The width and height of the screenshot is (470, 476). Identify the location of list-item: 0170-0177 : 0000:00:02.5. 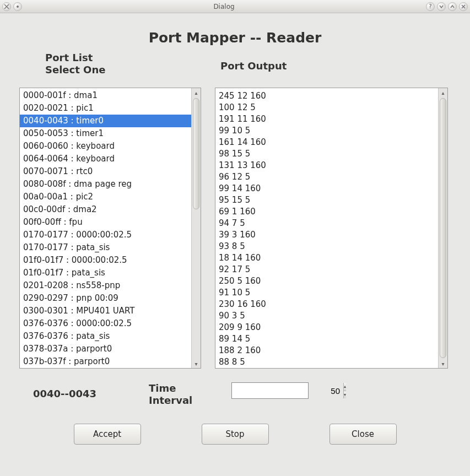
(106, 235).